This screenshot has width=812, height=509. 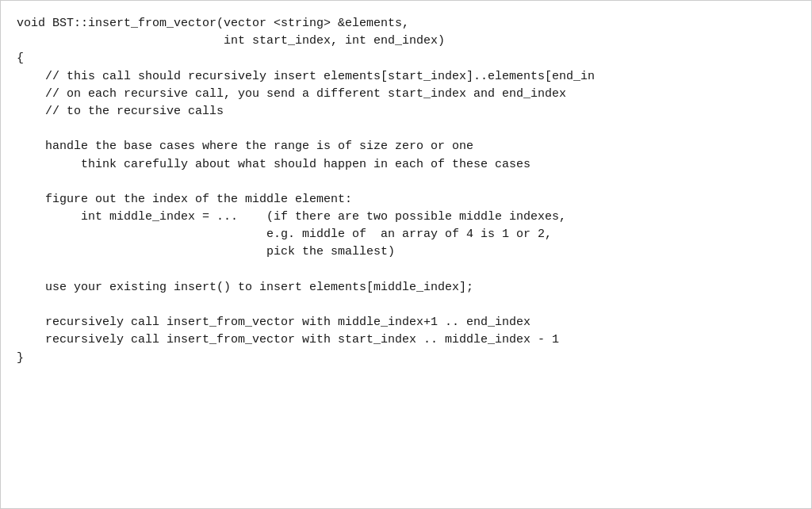 I want to click on code-line: figure out the index of the middle eleme…, so click(x=406, y=200).